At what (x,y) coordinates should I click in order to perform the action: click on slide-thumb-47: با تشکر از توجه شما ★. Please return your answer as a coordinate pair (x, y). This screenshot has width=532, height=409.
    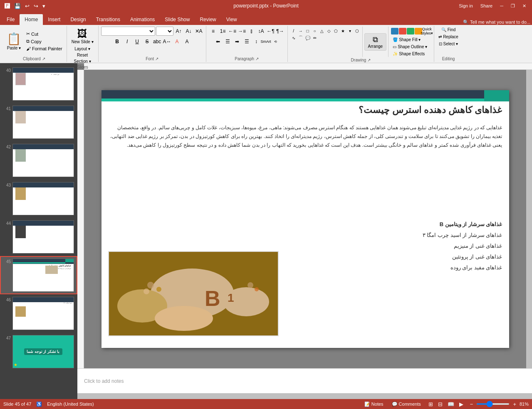
    Looking at the image, I should click on (43, 352).